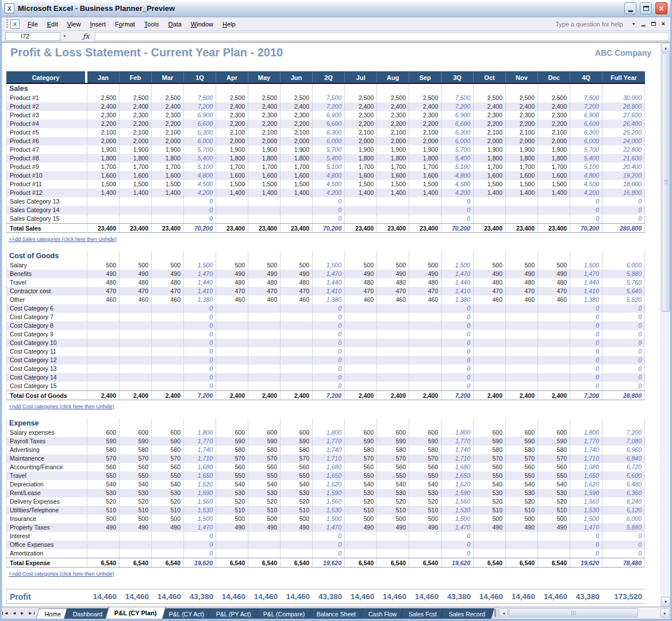  Describe the element at coordinates (522, 291) in the screenshot. I see `cell-month: 470` at that location.